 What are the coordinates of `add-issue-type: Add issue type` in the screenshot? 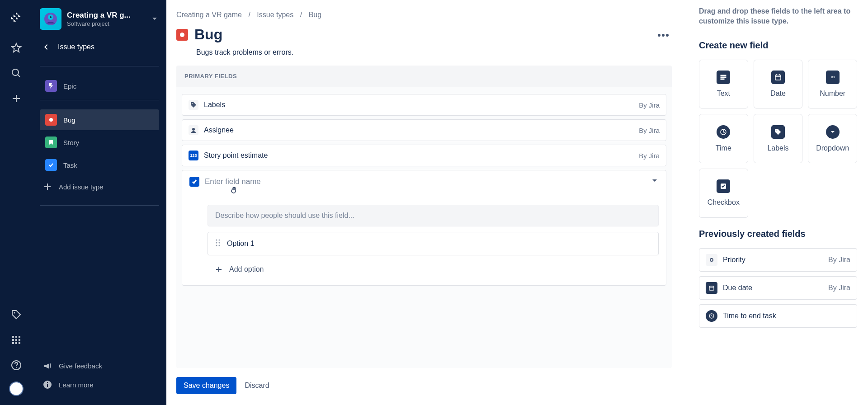 It's located at (99, 187).